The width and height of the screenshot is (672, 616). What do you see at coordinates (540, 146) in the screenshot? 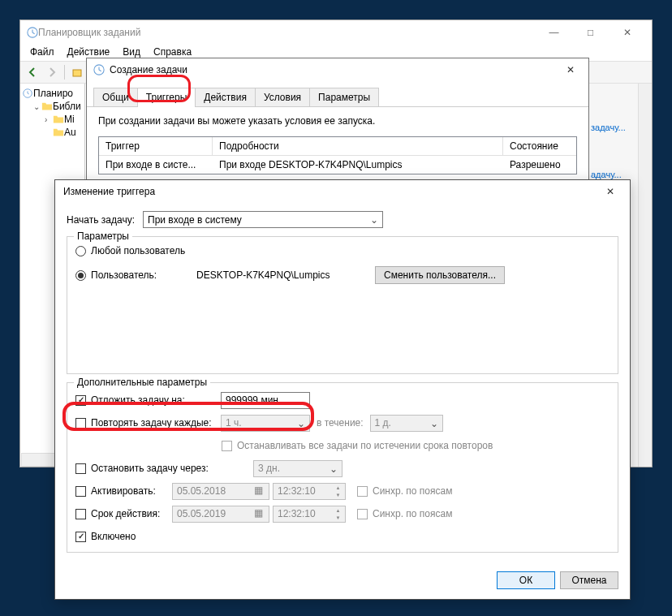
I see `column-status: Состояние` at bounding box center [540, 146].